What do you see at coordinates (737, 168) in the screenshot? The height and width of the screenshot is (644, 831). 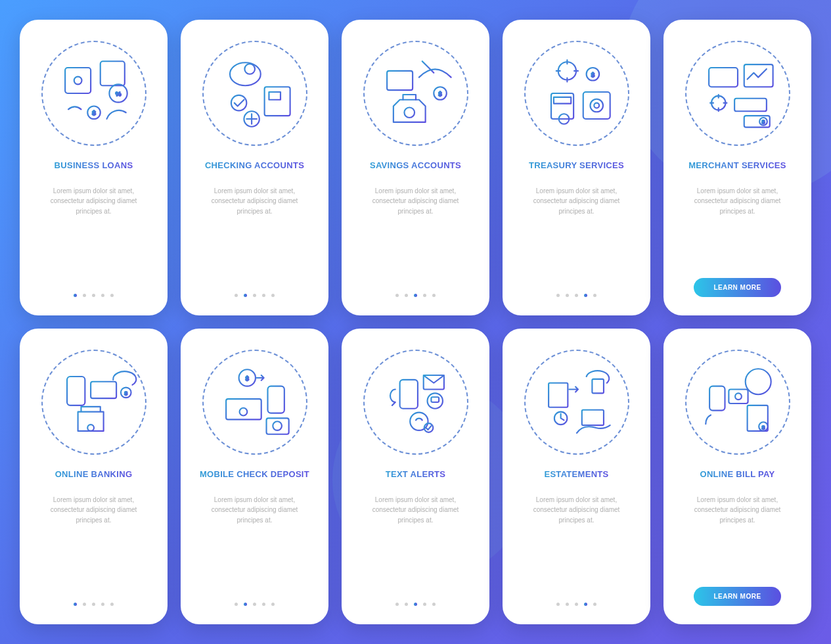 I see `phone-card-4: $MERCHANT SERVICESLorem ipsum dolor sit …` at bounding box center [737, 168].